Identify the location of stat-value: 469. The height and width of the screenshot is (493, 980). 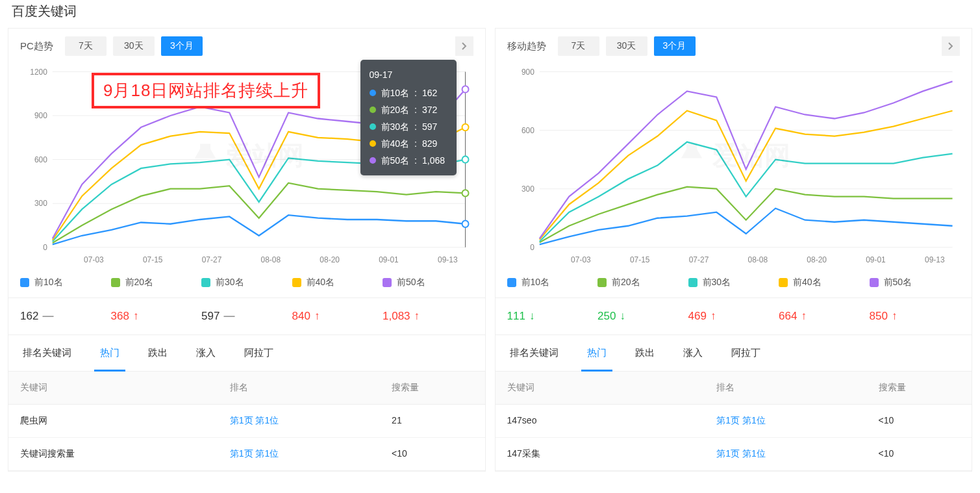
(697, 316).